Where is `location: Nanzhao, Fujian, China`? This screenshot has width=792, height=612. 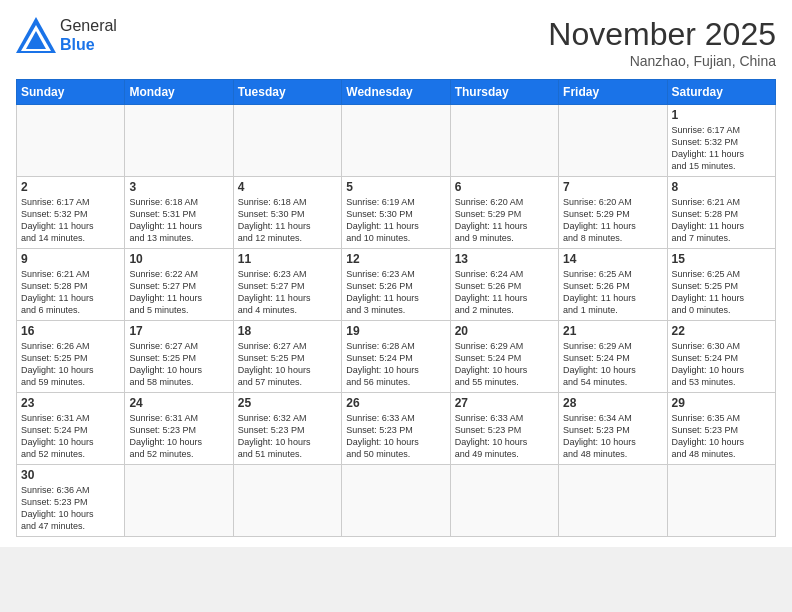
location: Nanzhao, Fujian, China is located at coordinates (662, 61).